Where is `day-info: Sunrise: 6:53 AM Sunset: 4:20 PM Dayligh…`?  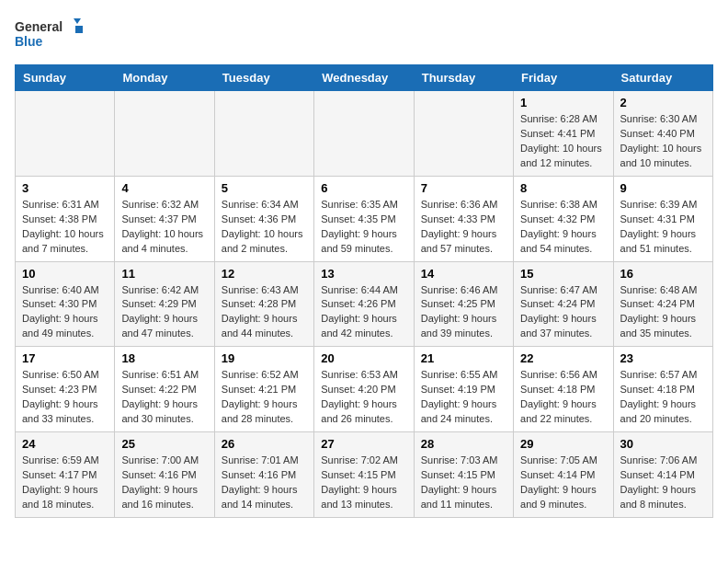 day-info: Sunrise: 6:53 AM Sunset: 4:20 PM Dayligh… is located at coordinates (364, 397).